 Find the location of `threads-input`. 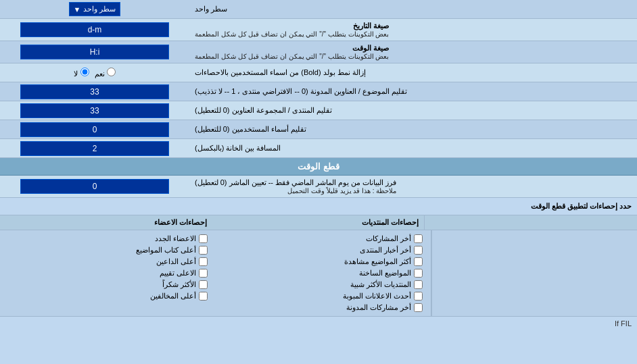

threads-input is located at coordinates (95, 92).